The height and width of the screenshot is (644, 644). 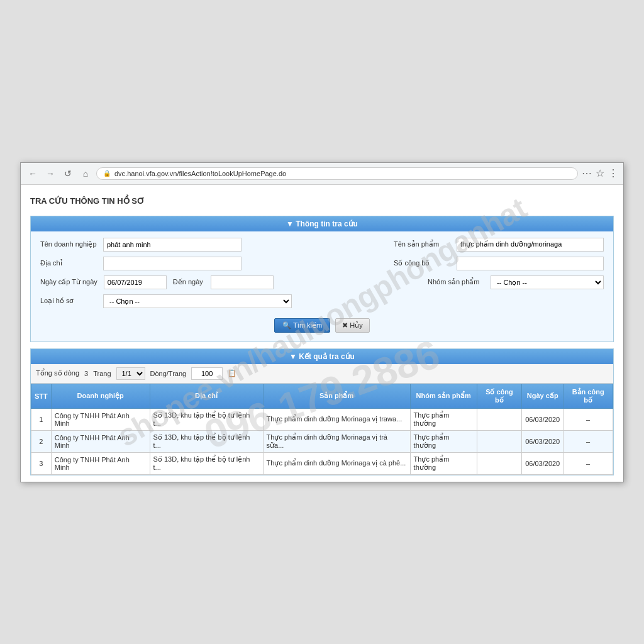 I want to click on browser-chrome: ← → ↺ ⌂ 🔒 dvc.hanoi.vfa.gov.vn/filesActi…, so click(x=322, y=174).